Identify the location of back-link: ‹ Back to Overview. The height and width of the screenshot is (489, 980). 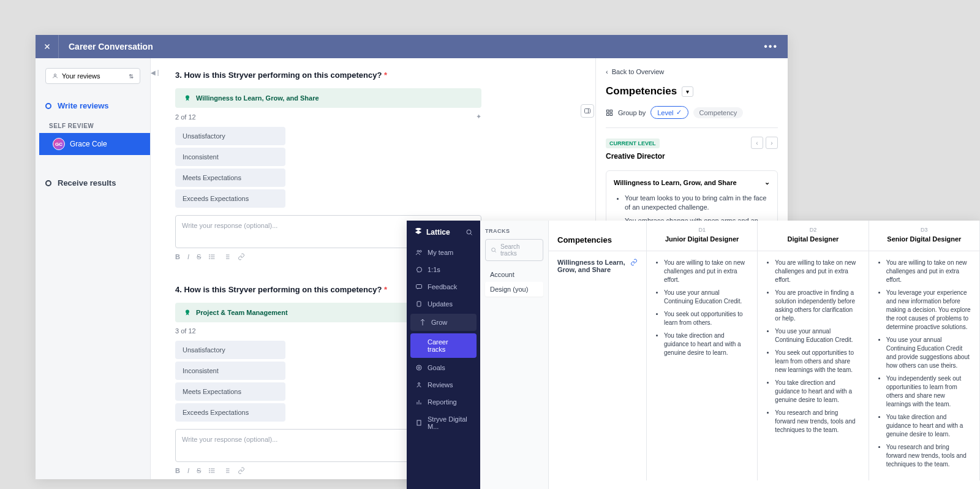
(692, 72).